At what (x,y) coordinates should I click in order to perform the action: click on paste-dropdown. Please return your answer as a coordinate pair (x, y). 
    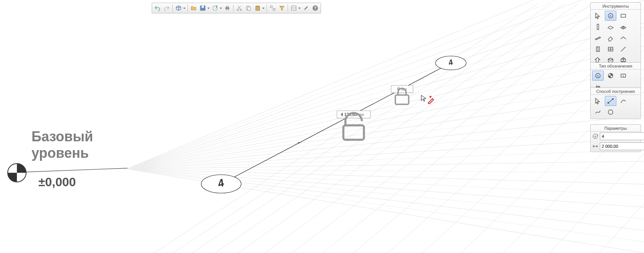
    Looking at the image, I should click on (263, 8).